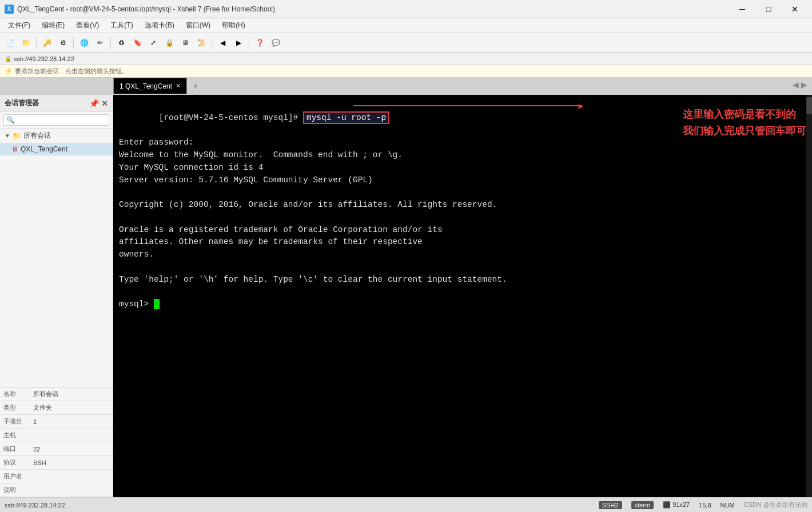 The height and width of the screenshot is (512, 812). What do you see at coordinates (121, 43) in the screenshot?
I see `toolbar-heart: ♻` at bounding box center [121, 43].